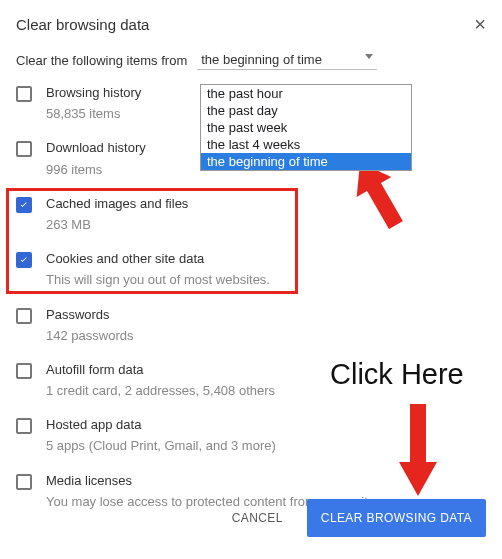 The width and height of the screenshot is (502, 559). Describe the element at coordinates (82, 24) in the screenshot. I see `dialog-title: Clear browsing data` at that location.